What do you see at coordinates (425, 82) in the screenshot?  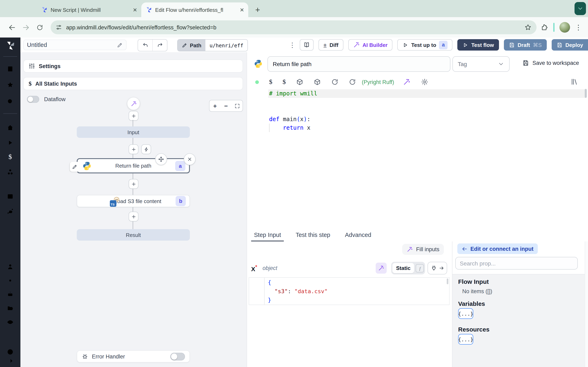 I see `editor-settings-gear-icon` at bounding box center [425, 82].